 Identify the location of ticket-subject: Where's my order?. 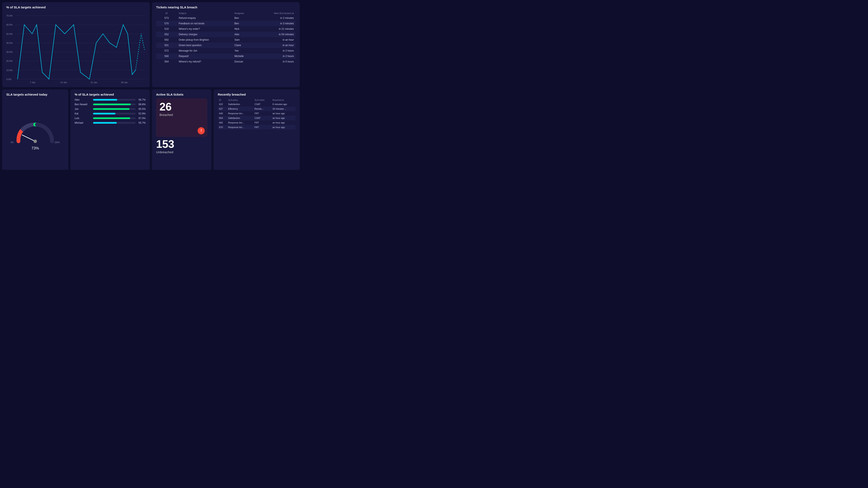
(205, 29).